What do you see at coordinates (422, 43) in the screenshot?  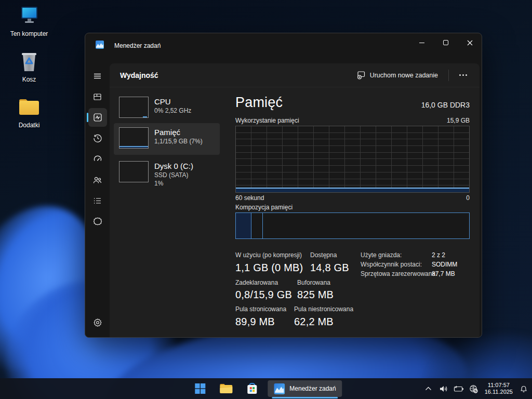 I see `minimize-icon` at bounding box center [422, 43].